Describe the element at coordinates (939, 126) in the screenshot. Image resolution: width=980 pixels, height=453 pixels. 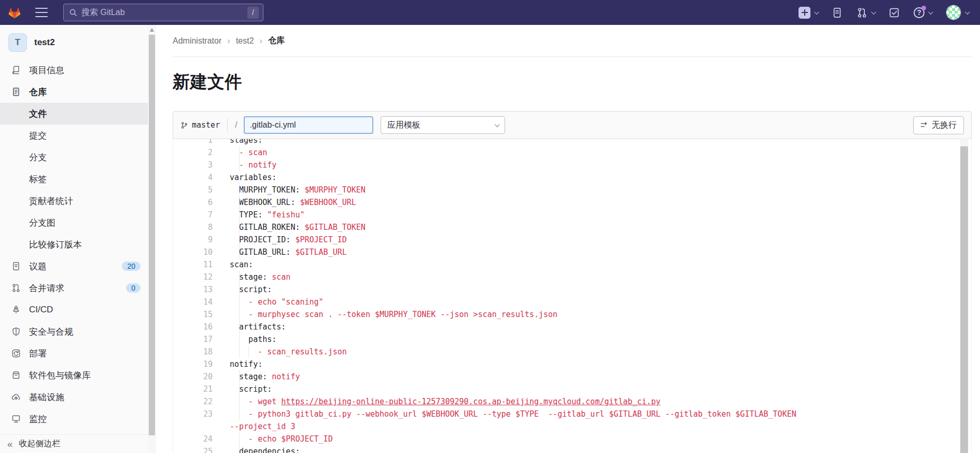
I see `no-wrap-button: 无换行` at that location.